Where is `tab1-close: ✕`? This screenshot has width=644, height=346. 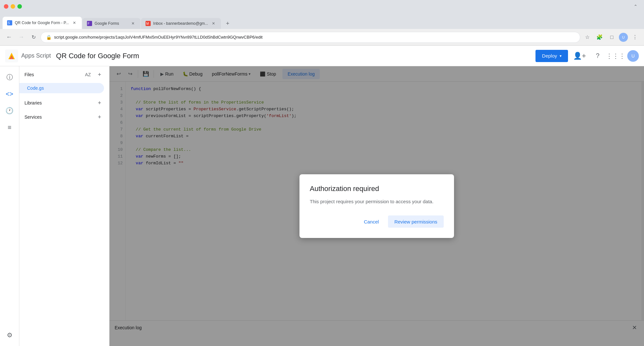
tab1-close: ✕ is located at coordinates (74, 23).